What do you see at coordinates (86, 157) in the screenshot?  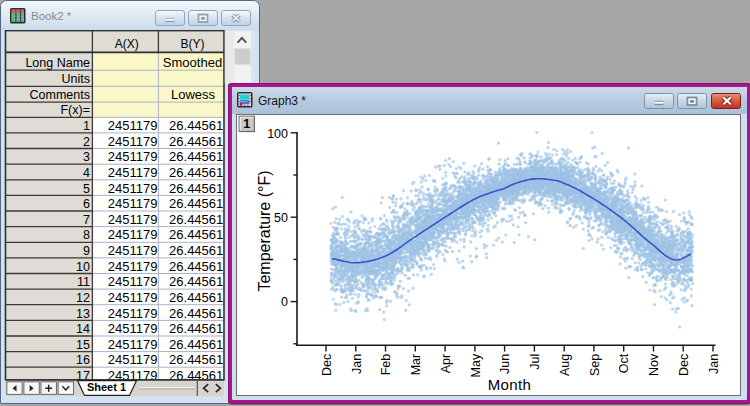 I see `svg-text: 3` at bounding box center [86, 157].